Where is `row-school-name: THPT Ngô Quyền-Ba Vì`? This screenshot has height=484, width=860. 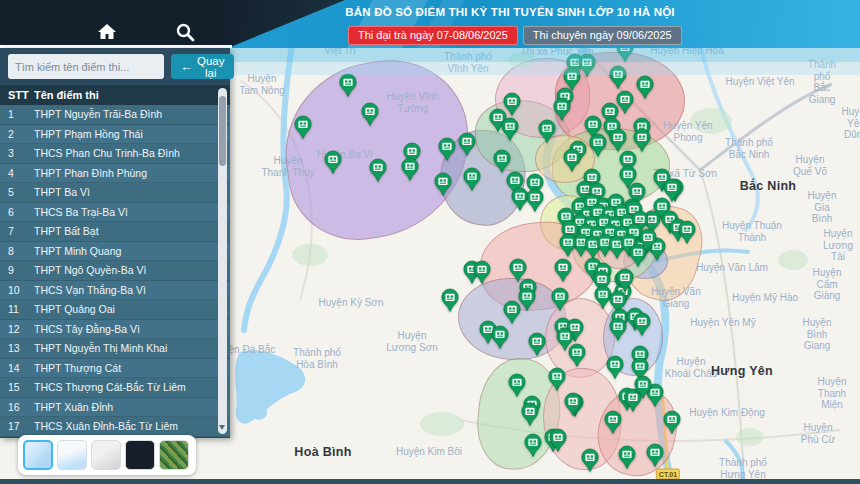
row-school-name: THPT Ngô Quyền-Ba Vì is located at coordinates (132, 270).